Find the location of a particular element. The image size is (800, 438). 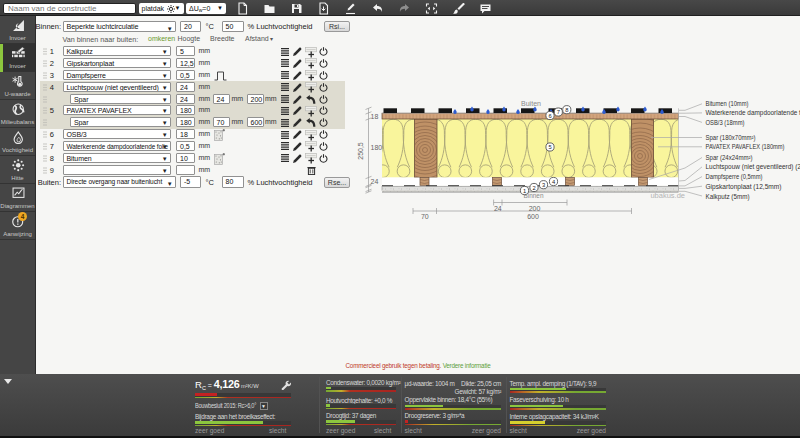

svg-text: 6 is located at coordinates (550, 116).